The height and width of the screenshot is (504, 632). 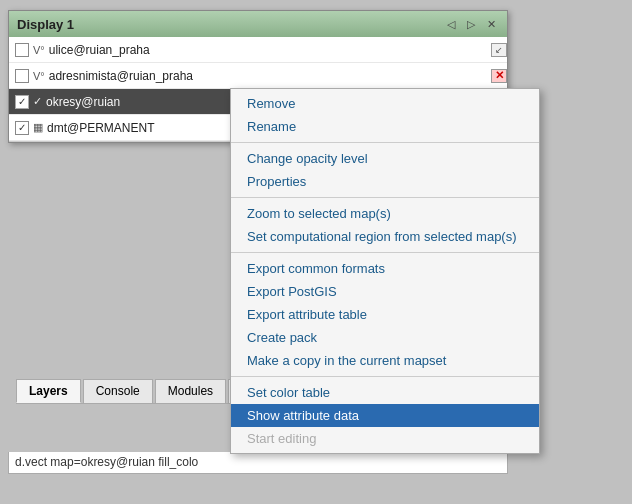 I want to click on layer-indicator-ulice: ↙, so click(x=499, y=50).